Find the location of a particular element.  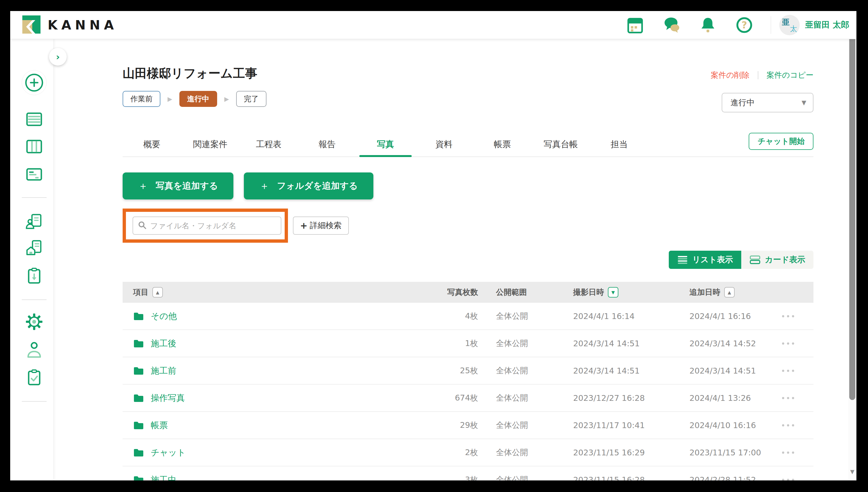

highlight-annotation-box is located at coordinates (206, 226).